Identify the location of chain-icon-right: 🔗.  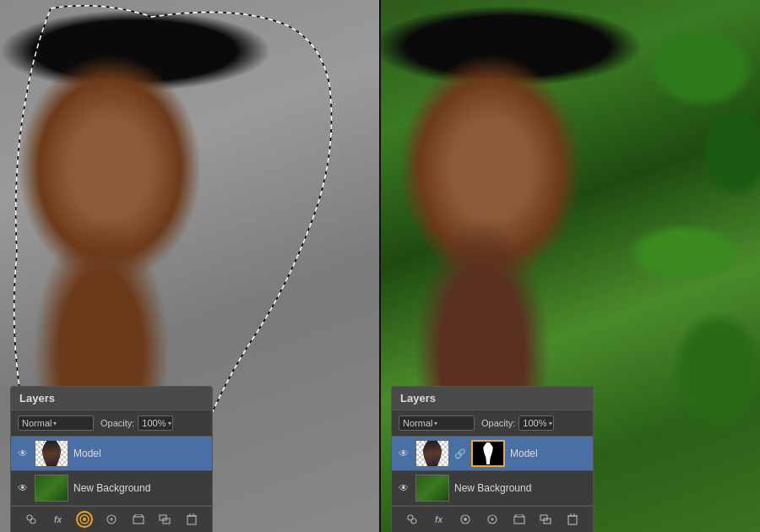
(460, 454).